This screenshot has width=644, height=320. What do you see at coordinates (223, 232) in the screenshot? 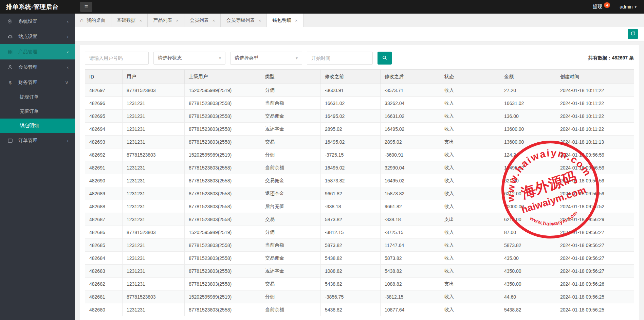
I see `table-cell: 15202595989(2519)` at bounding box center [223, 232].